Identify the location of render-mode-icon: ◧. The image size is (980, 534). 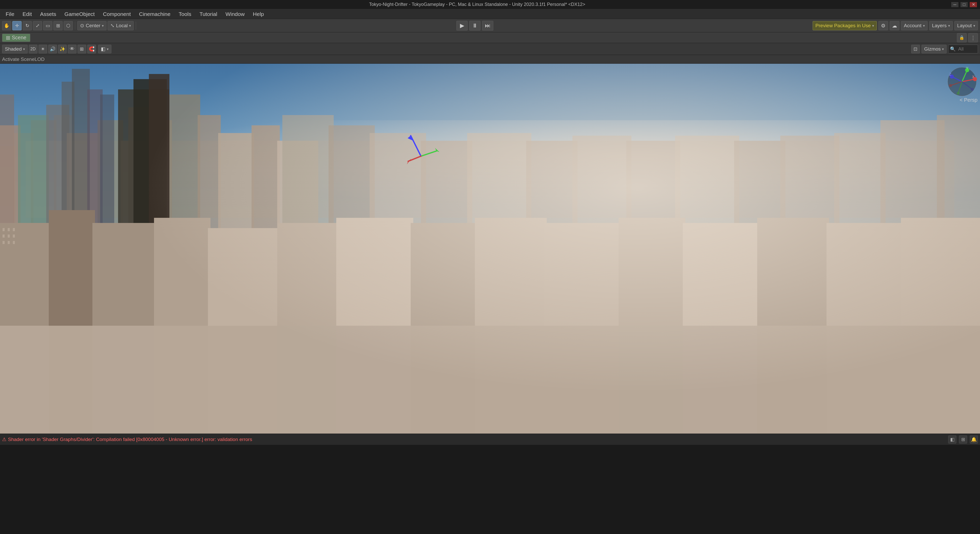
(103, 49).